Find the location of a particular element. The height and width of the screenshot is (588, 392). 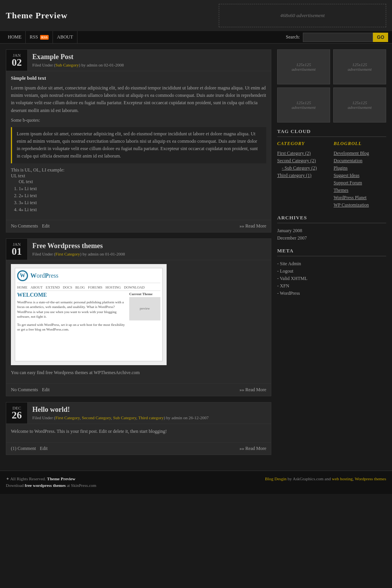

meta-site-admin-link: - Site Admin is located at coordinates (289, 264).